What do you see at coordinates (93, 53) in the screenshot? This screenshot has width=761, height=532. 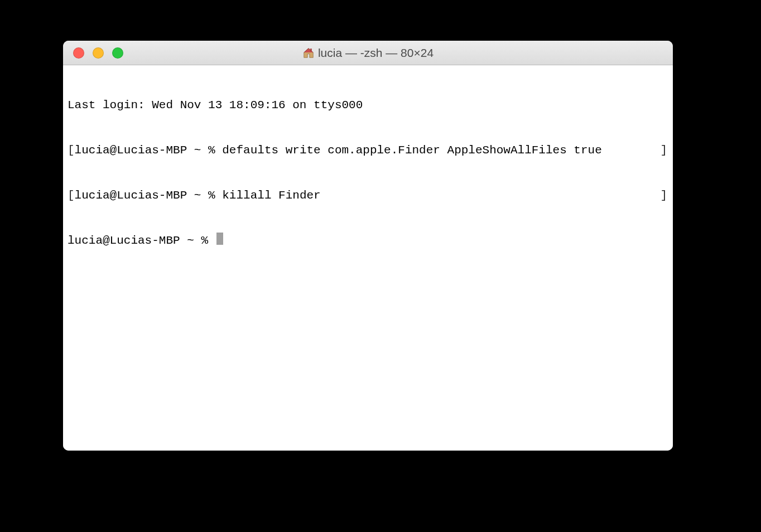 I see `traffic-lights` at bounding box center [93, 53].